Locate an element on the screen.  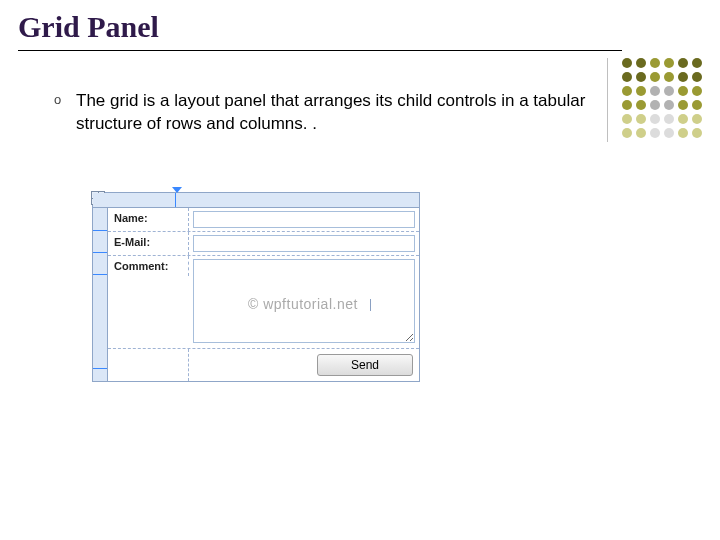
side-ruler is located at coordinates (100, 294).